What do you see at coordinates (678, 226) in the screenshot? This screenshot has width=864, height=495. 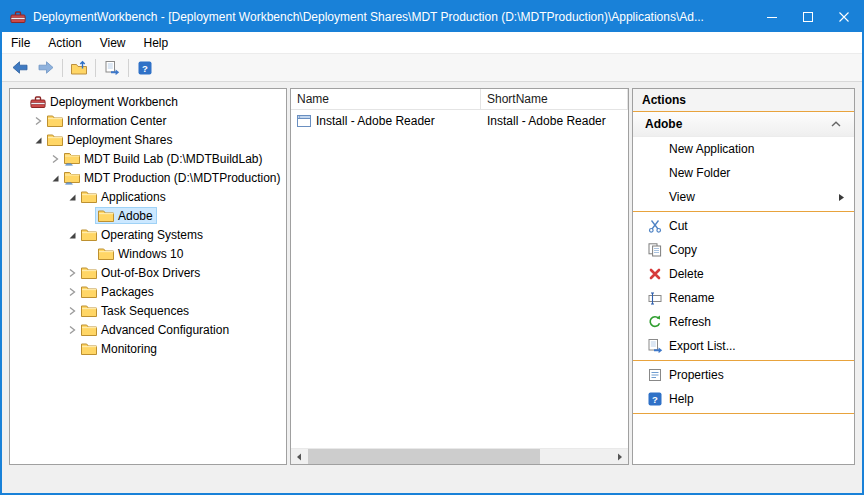 I see `action-item-label: Cut` at bounding box center [678, 226].